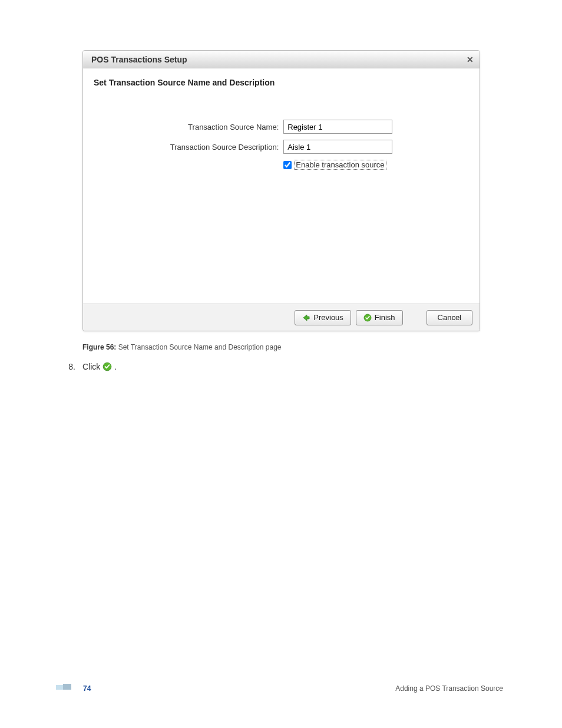 The height and width of the screenshot is (728, 562). Describe the element at coordinates (281, 347) in the screenshot. I see `figure-caption: Figure 56: Set Transaction Source Name a…` at that location.